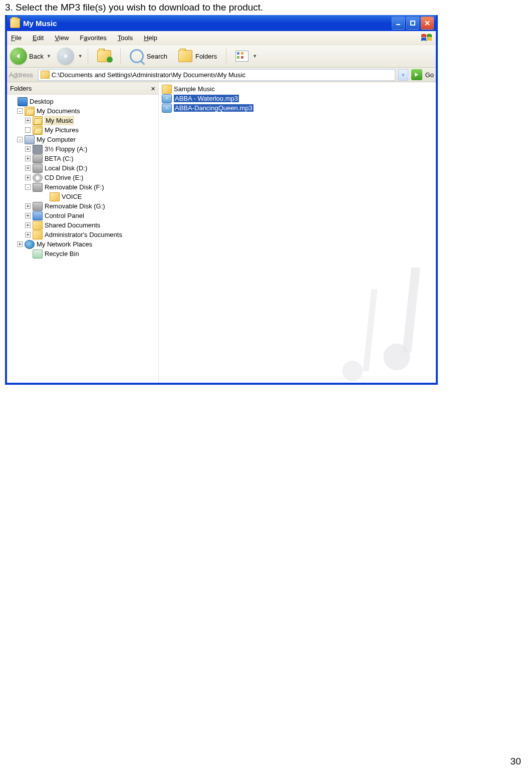 Image resolution: width=532 pixels, height=773 pixels. I want to click on tree-node: +My Music, so click(84, 120).